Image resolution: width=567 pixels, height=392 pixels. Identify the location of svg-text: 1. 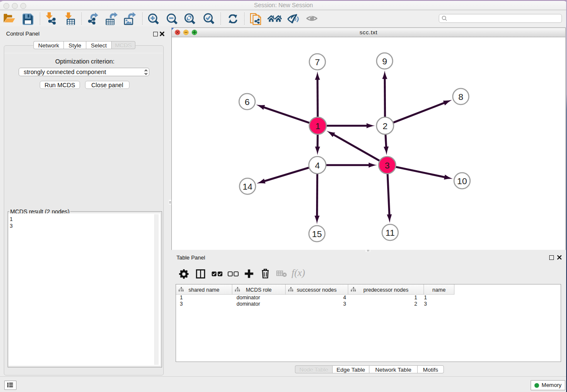
(318, 126).